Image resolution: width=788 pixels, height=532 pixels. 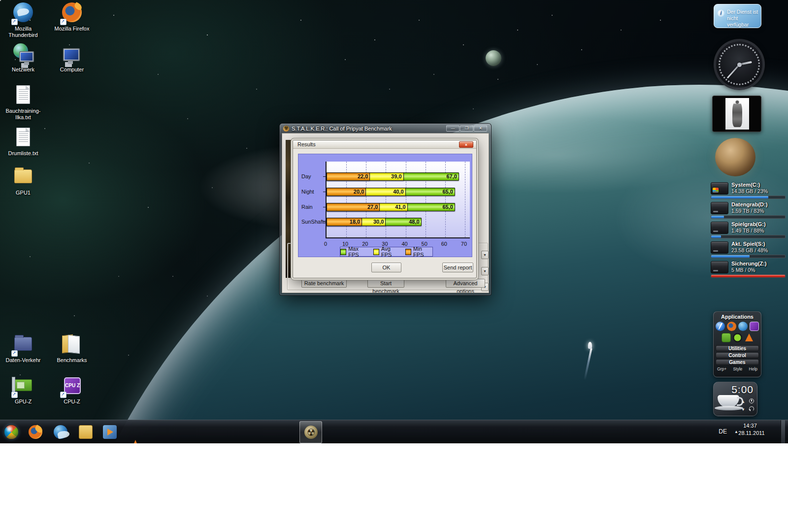 I want to click on desktop-icon-daten-verkehr: Daten-Verkehr, so click(x=23, y=349).